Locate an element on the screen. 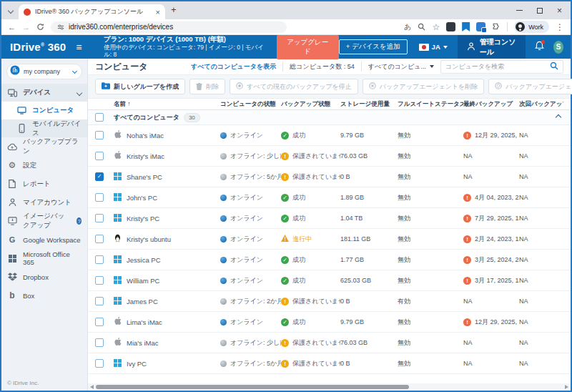 The width and height of the screenshot is (572, 392). sidebar-item--: レポート is located at coordinates (44, 184).